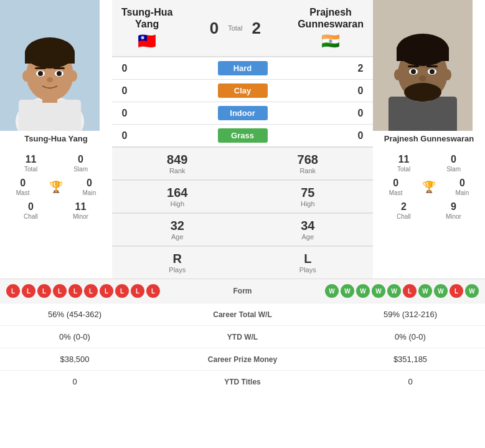 The width and height of the screenshot is (485, 448). What do you see at coordinates (56, 187) in the screenshot?
I see `left-trophy: 🏆` at bounding box center [56, 187].